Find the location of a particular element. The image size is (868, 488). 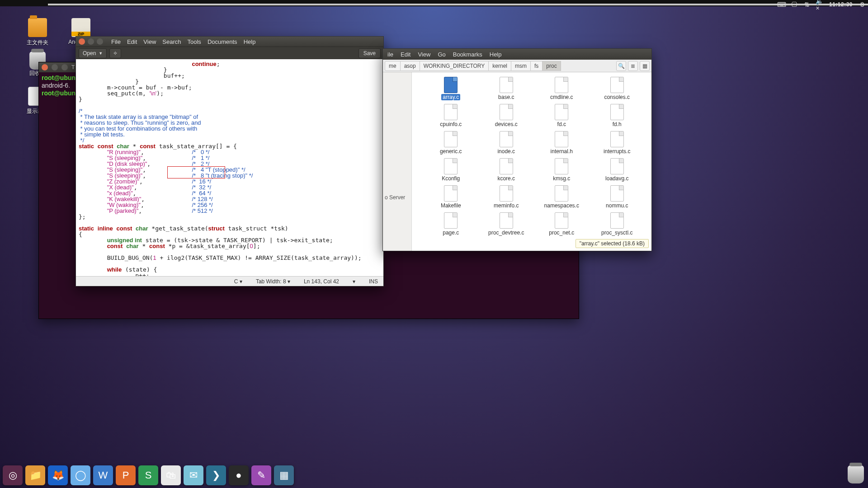

file-item: proc_sysctl.c is located at coordinates (618, 226).